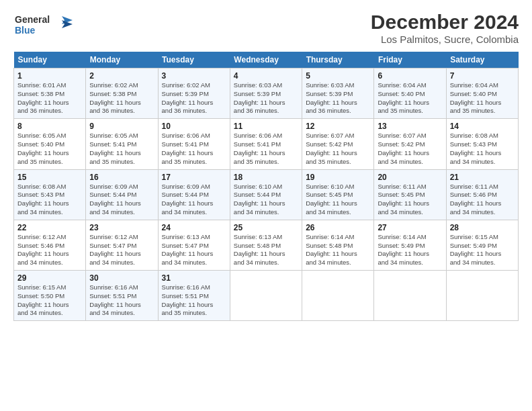 The width and height of the screenshot is (532, 411). What do you see at coordinates (482, 250) in the screenshot?
I see `day-info: Sunrise: 6:15 AMSunset: 5:49 PMDaylight:…` at bounding box center [482, 250].